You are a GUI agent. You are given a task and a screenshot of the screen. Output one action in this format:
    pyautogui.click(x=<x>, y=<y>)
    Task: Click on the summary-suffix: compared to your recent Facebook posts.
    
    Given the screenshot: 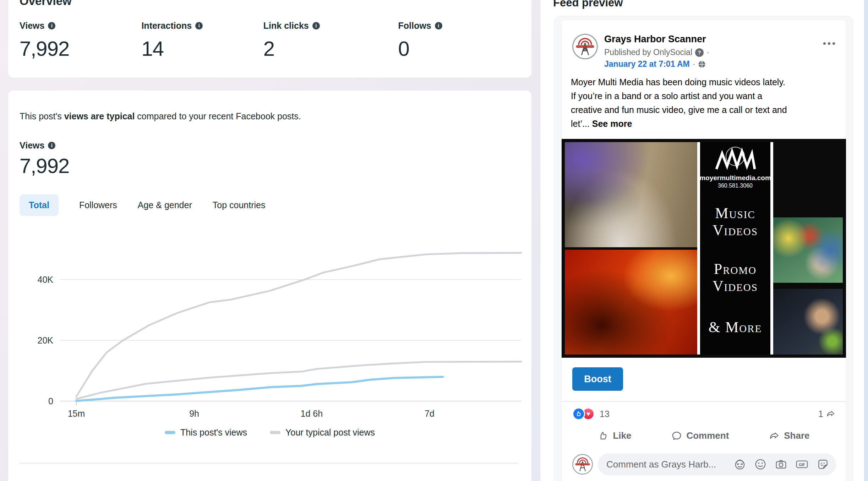 What is the action you would take?
    pyautogui.click(x=218, y=116)
    